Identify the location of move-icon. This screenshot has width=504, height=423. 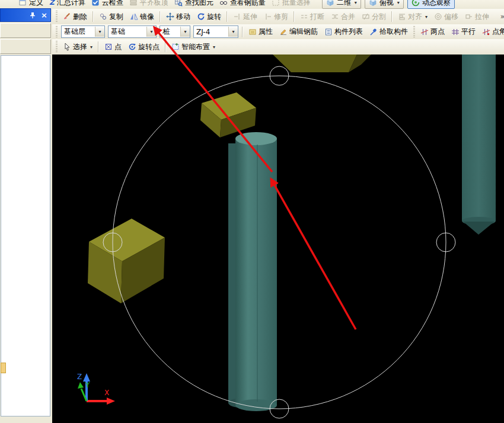
(170, 17).